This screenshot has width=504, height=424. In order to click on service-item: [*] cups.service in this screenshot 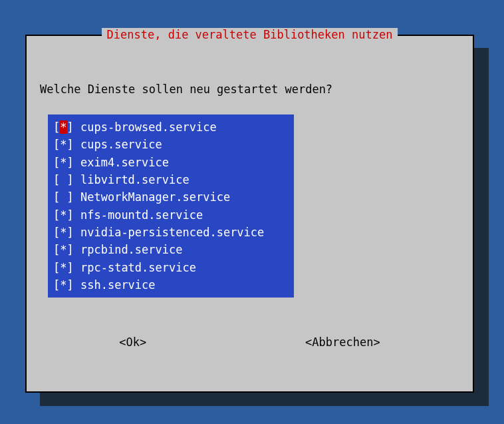, I will do `click(171, 144)`.